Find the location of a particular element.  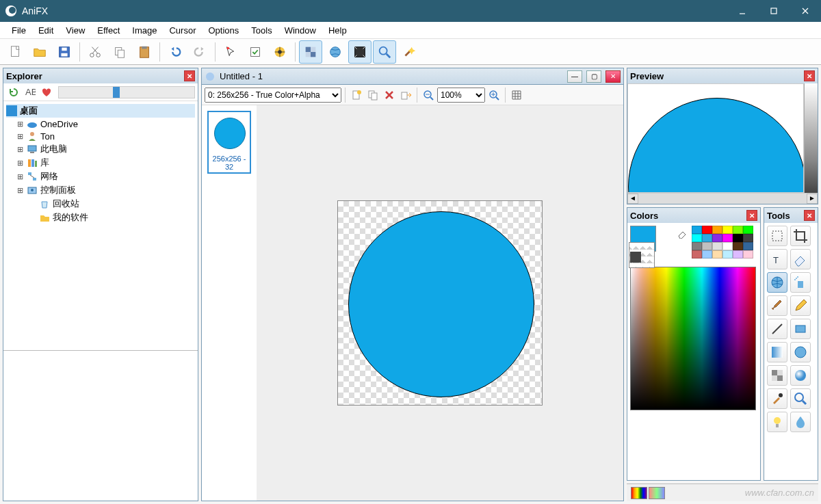

tree-node-user: ⊞Ton is located at coordinates (101, 136).